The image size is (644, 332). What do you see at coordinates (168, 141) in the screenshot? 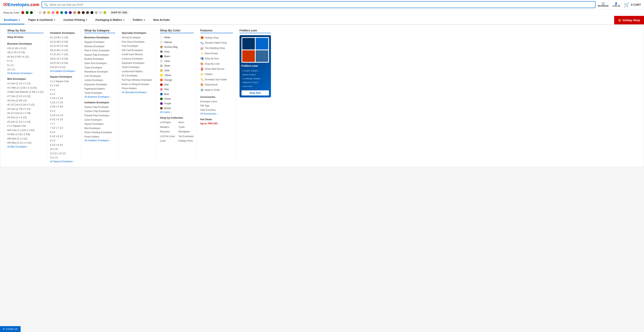
I see `coll-linen: Linen` at bounding box center [168, 141].